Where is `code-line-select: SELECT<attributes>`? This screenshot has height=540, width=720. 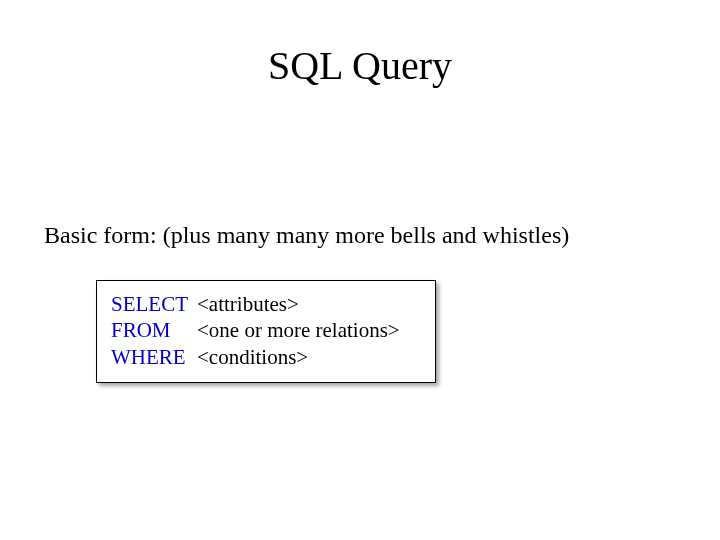 code-line-select: SELECT<attributes> is located at coordinates (266, 304).